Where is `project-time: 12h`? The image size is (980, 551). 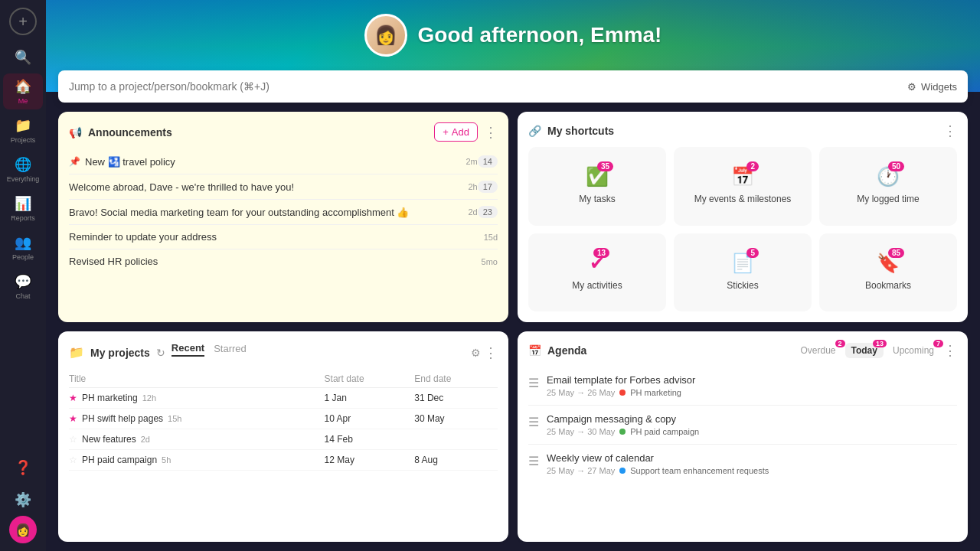 project-time: 12h is located at coordinates (149, 398).